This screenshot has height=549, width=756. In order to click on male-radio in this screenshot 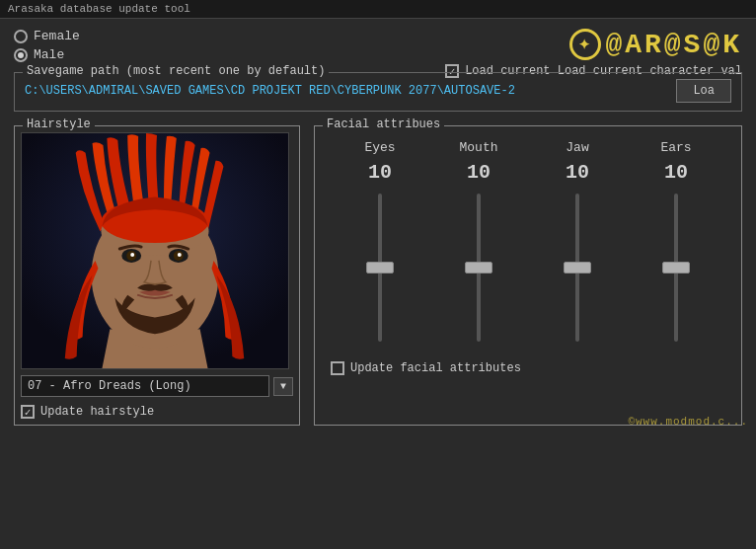, I will do `click(21, 55)`.